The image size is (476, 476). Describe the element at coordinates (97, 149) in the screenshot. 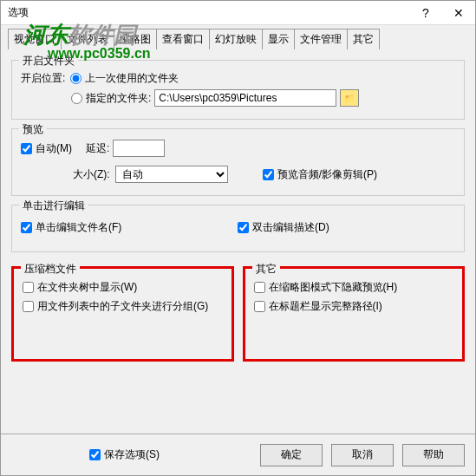

I see `delay-label: 延迟:` at that location.